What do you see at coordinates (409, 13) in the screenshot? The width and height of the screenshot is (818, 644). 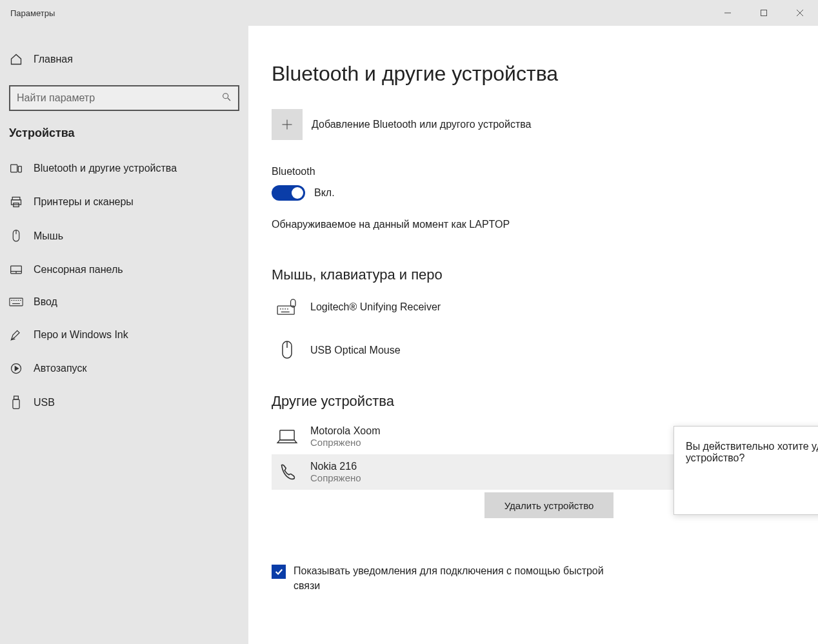 I see `titlebar: Параметры` at bounding box center [409, 13].